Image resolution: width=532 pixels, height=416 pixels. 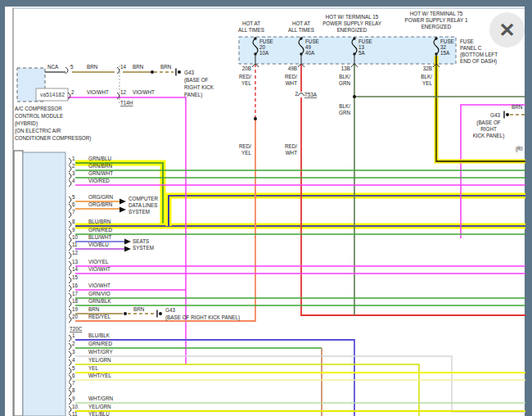 I want to click on diagram-label: 14, so click(x=124, y=67).